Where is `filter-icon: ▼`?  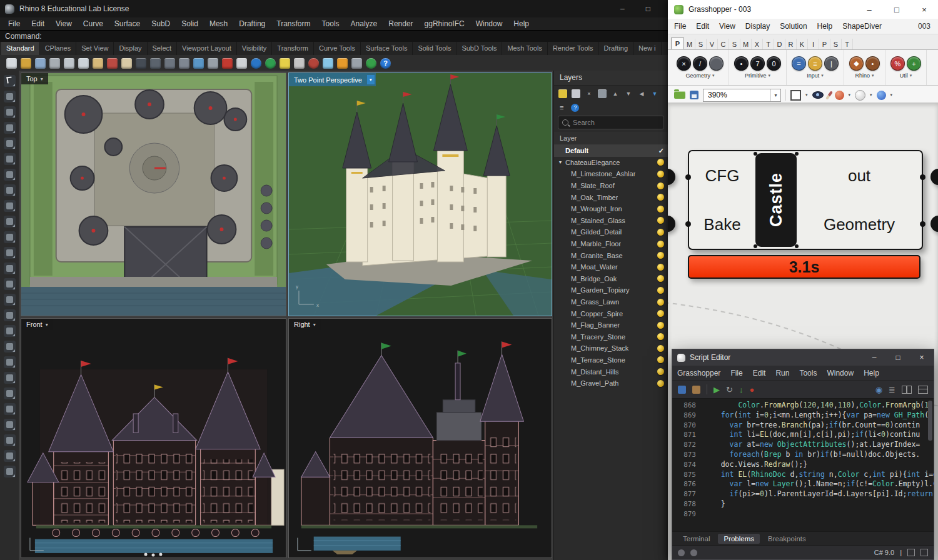
filter-icon: ▼ is located at coordinates (655, 94).